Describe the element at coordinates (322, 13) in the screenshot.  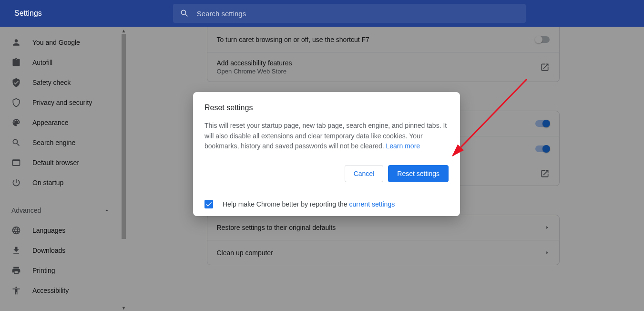
I see `app-header: Settings Search settings` at that location.